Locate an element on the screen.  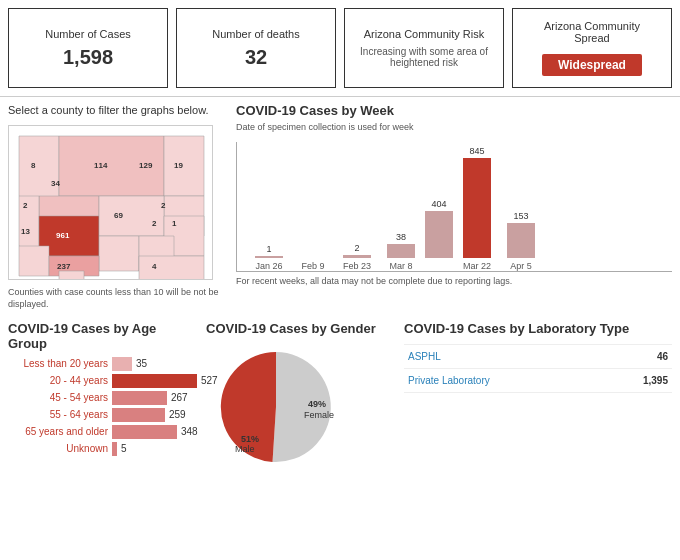
bar-val-1: 1 is located at coordinates (268, 249).